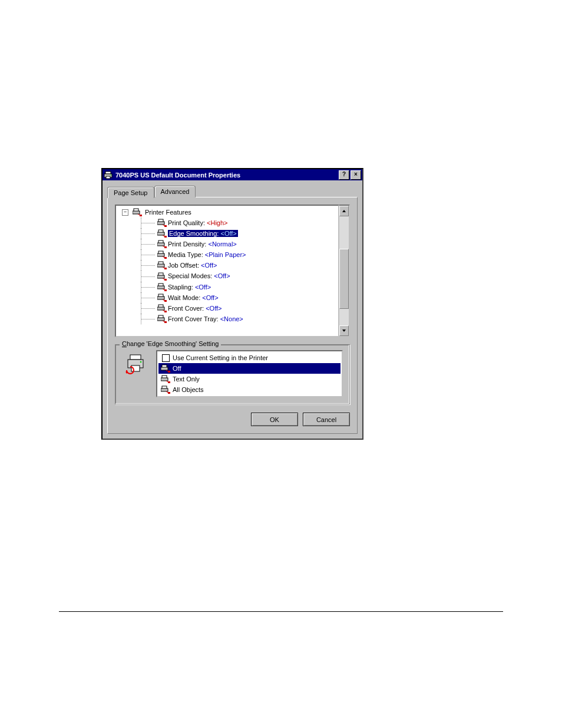 The height and width of the screenshot is (728, 562). I want to click on tree-item-label: Front Cover Tray: <None>, so click(206, 319).